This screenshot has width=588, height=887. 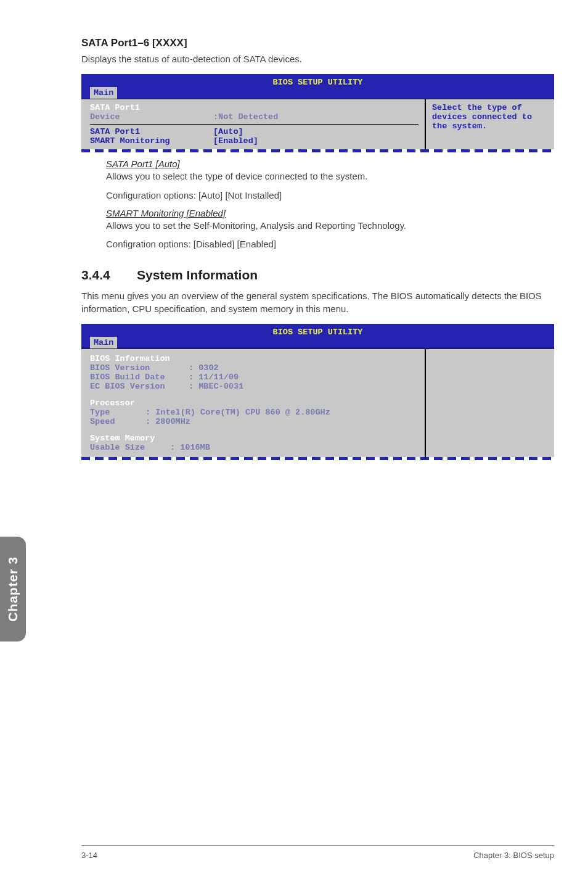 I want to click on option-config: Configuration options: [Auto] [Not Insta…, so click(x=330, y=196).